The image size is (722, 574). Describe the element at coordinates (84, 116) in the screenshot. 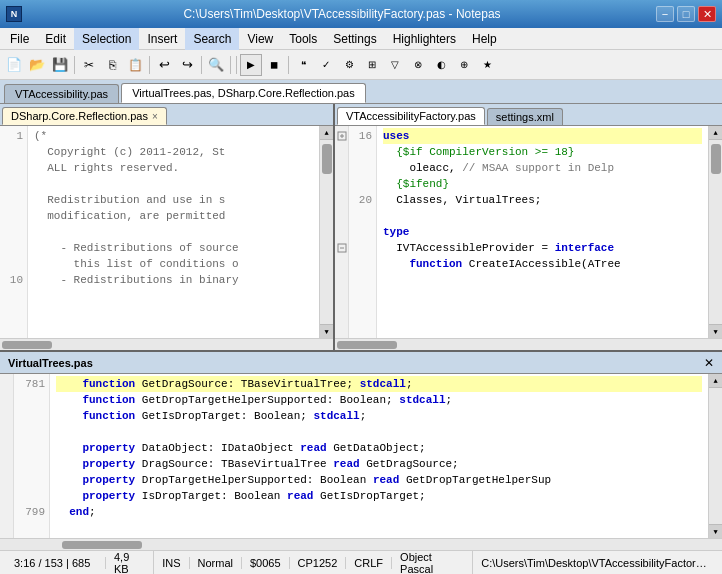

I see `left-tab-dsharp: DSharp.Core.Reflection.pas ×` at that location.